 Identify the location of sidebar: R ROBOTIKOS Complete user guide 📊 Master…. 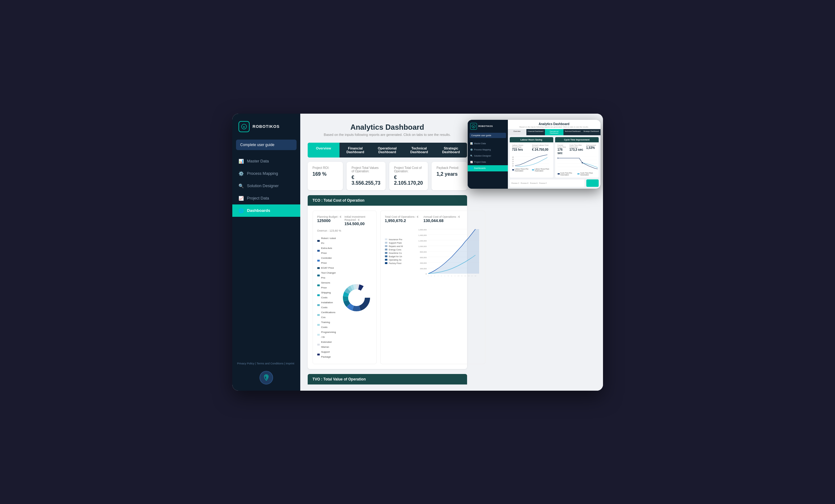
(266, 252).